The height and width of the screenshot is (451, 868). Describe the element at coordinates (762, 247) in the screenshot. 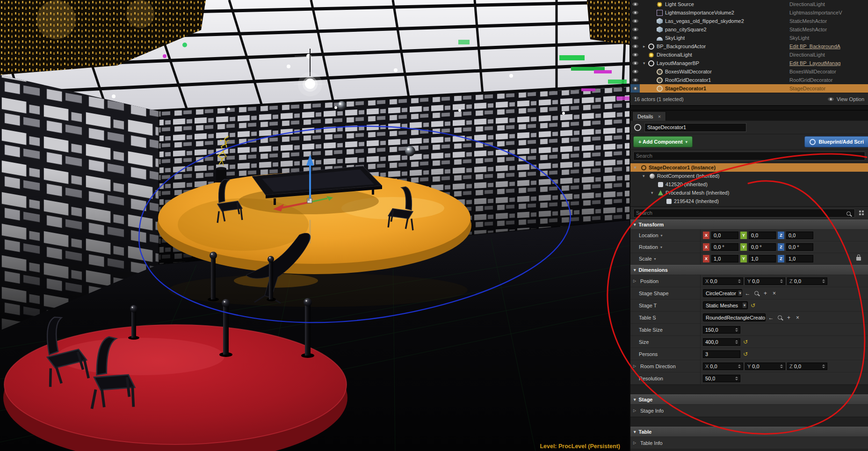

I see `rotation-y-field: 0,0 °` at that location.